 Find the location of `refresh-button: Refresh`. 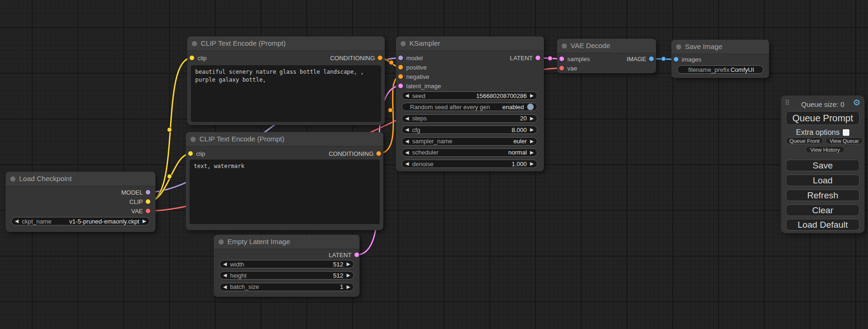

refresh-button: Refresh is located at coordinates (823, 195).